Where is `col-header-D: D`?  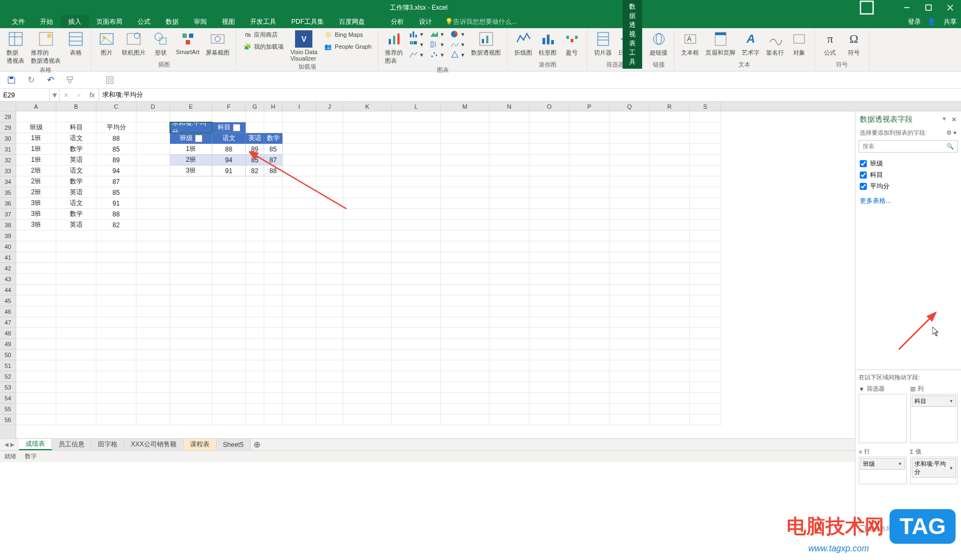
col-header-D: D is located at coordinates (153, 106).